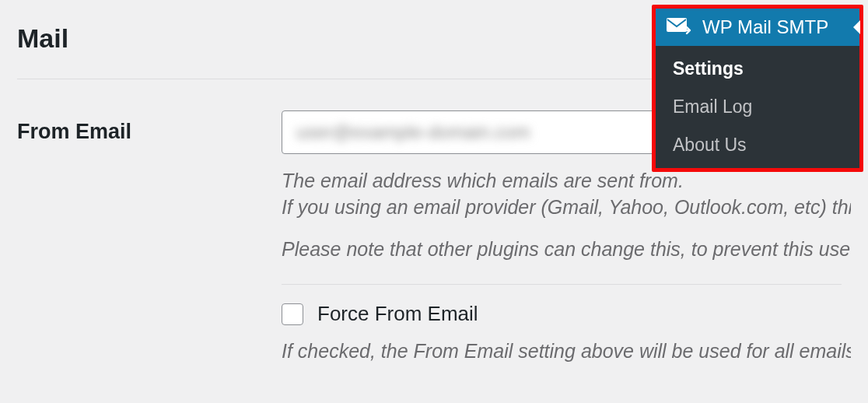 Image resolution: width=868 pixels, height=403 pixels. I want to click on flyout-item-settings: Settings, so click(758, 67).